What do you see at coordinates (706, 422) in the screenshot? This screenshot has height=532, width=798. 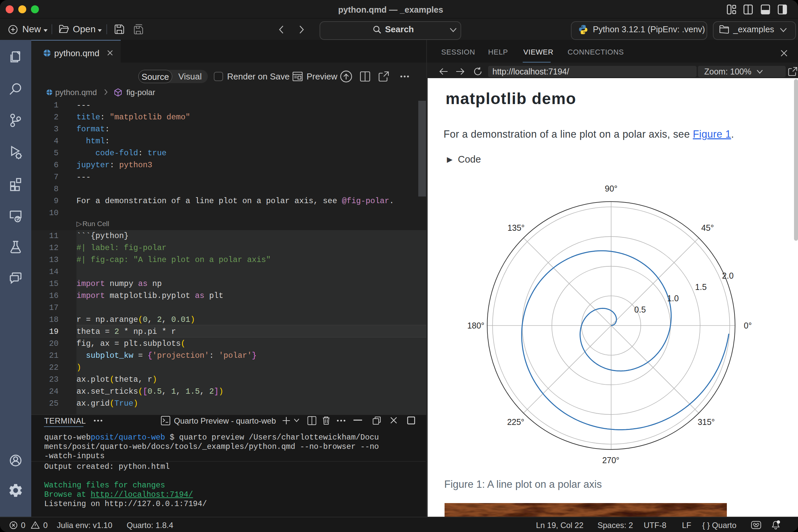 I see `svg-text: 315°` at bounding box center [706, 422].